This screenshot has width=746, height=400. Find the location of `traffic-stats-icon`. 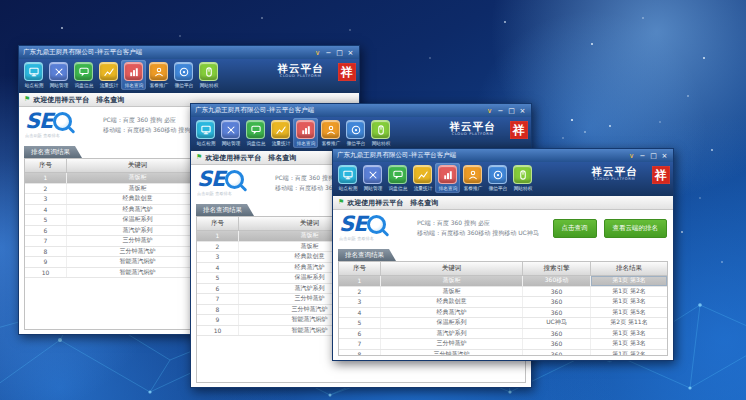

traffic-stats-icon is located at coordinates (280, 130).